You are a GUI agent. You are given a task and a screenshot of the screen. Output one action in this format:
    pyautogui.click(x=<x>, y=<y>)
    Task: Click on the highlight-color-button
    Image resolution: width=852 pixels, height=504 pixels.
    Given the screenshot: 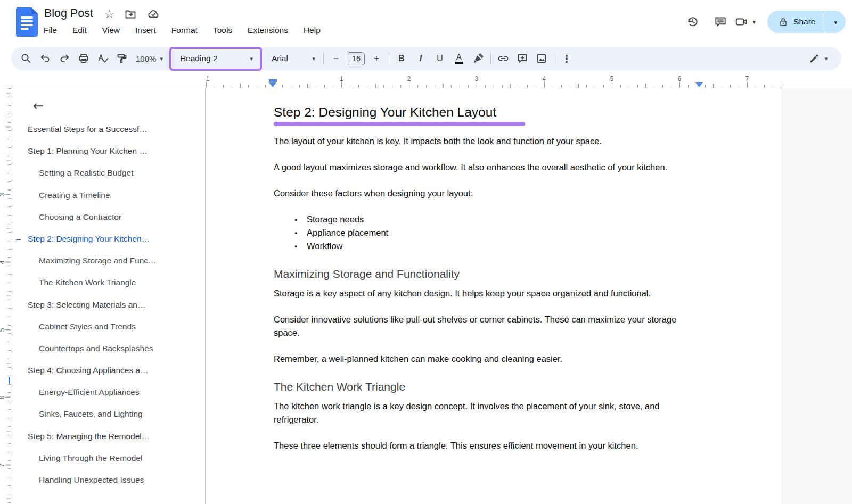 What is the action you would take?
    pyautogui.click(x=478, y=59)
    